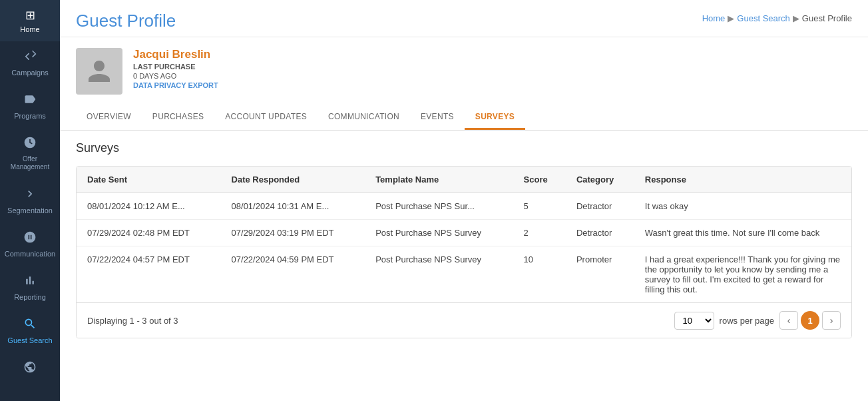  I want to click on home-icon: ⊞, so click(31, 15).